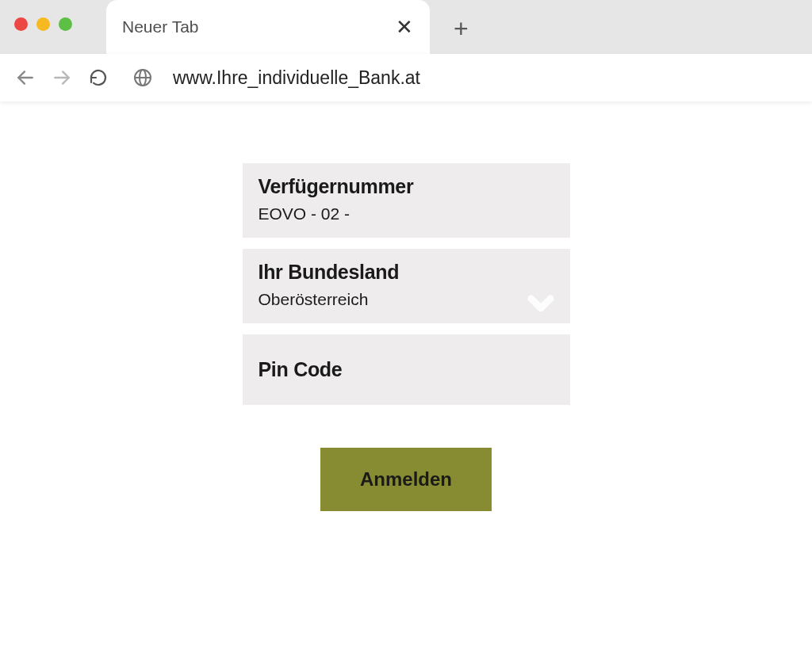 This screenshot has width=812, height=649. I want to click on pin-code-field: Pin Code, so click(406, 369).